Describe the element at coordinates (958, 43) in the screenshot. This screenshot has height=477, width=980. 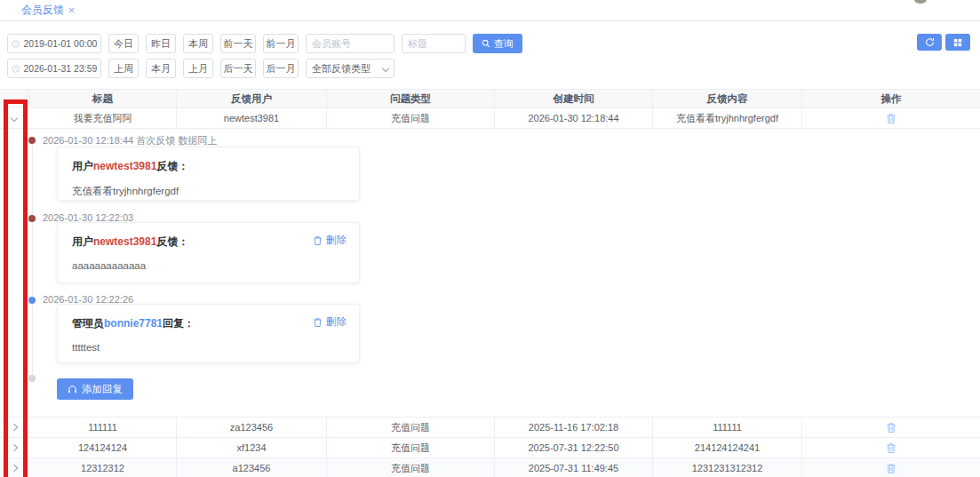
I see `column-settings-button` at that location.